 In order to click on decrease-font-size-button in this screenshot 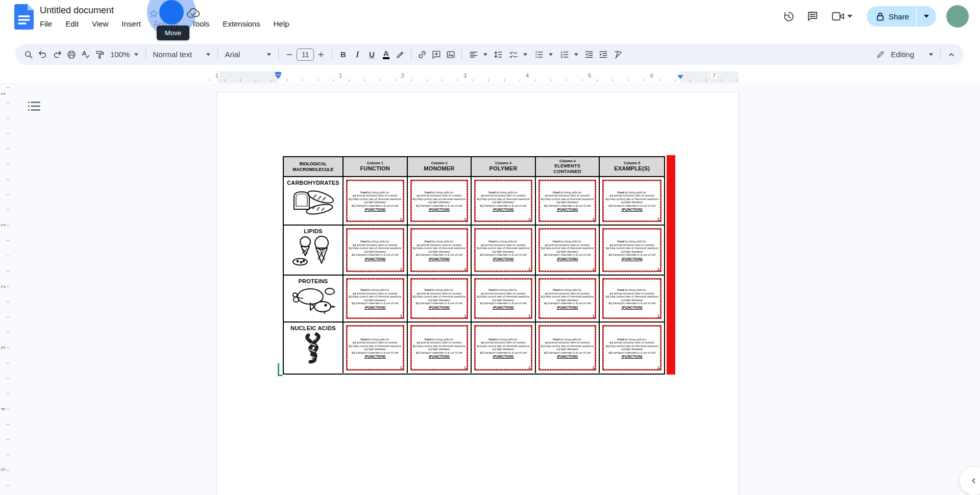, I will do `click(289, 55)`.